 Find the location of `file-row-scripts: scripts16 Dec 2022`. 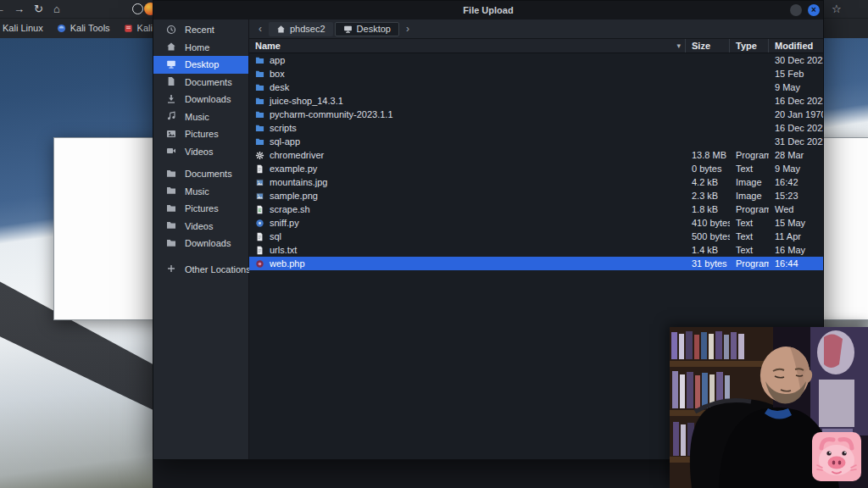

file-row-scripts: scripts16 Dec 2022 is located at coordinates (536, 128).